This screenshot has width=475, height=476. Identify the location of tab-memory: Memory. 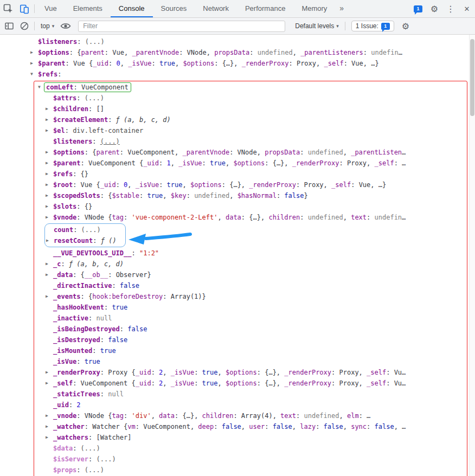
(314, 9).